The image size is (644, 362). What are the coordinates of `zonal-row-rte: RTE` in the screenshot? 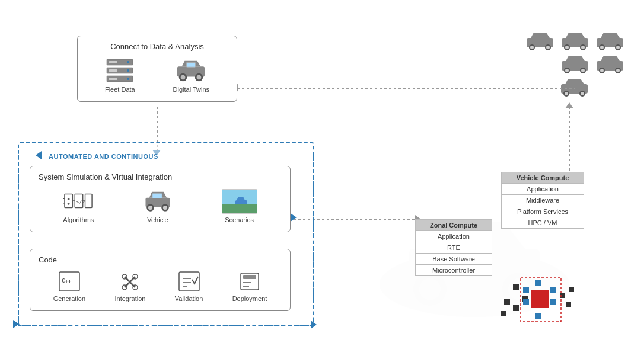 It's located at (454, 248).